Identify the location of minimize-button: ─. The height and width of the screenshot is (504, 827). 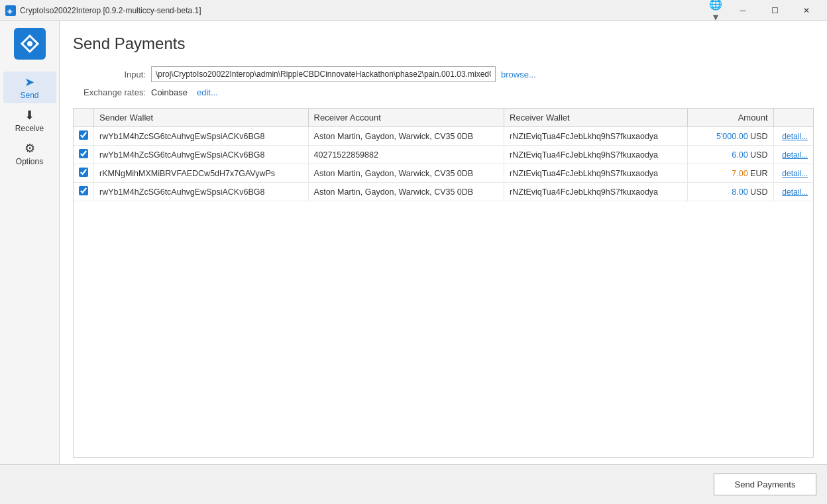
(743, 11).